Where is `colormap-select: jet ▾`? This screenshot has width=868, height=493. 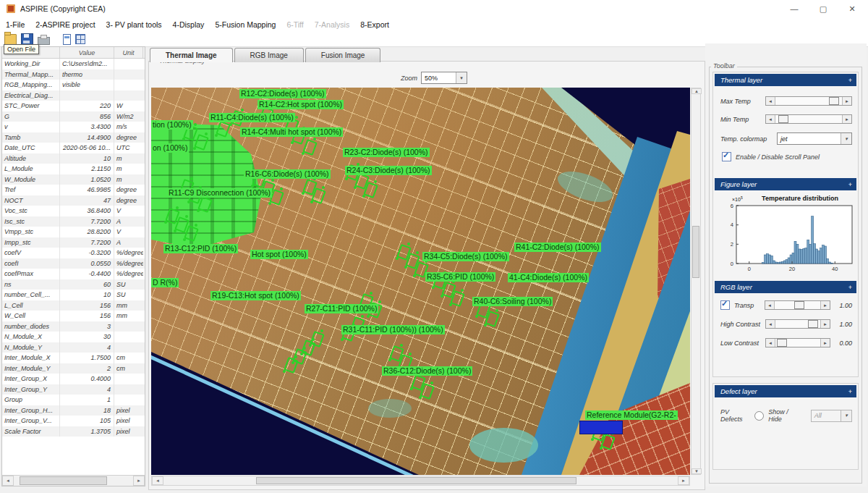 colormap-select: jet ▾ is located at coordinates (814, 139).